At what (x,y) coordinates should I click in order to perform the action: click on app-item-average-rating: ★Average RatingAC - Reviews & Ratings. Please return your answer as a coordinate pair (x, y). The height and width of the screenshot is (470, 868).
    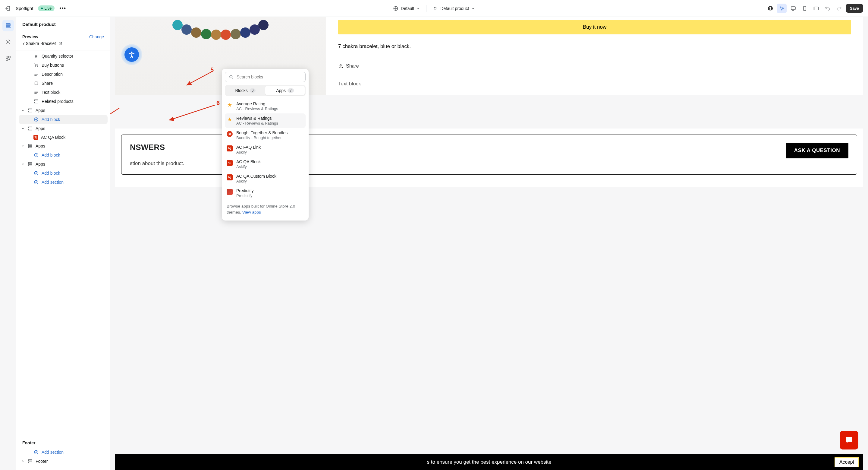
    Looking at the image, I should click on (265, 106).